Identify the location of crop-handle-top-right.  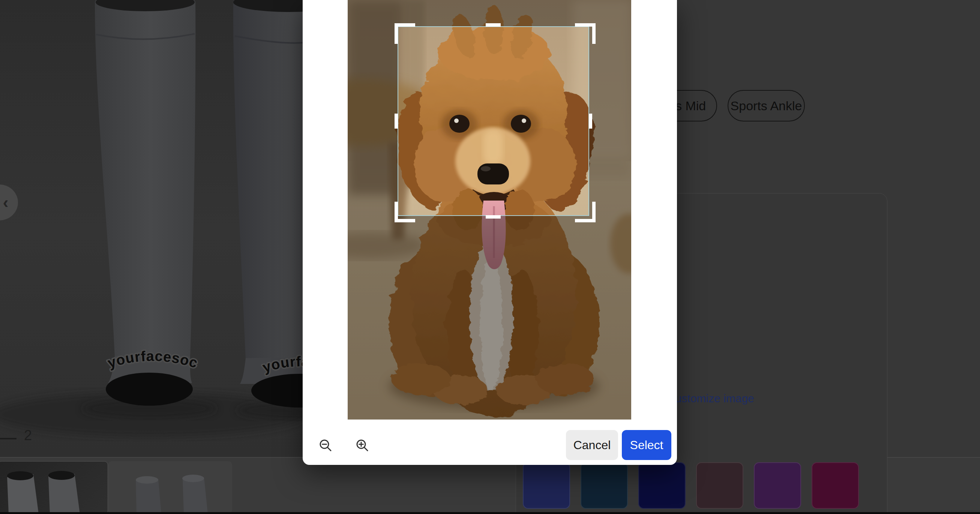
(585, 33).